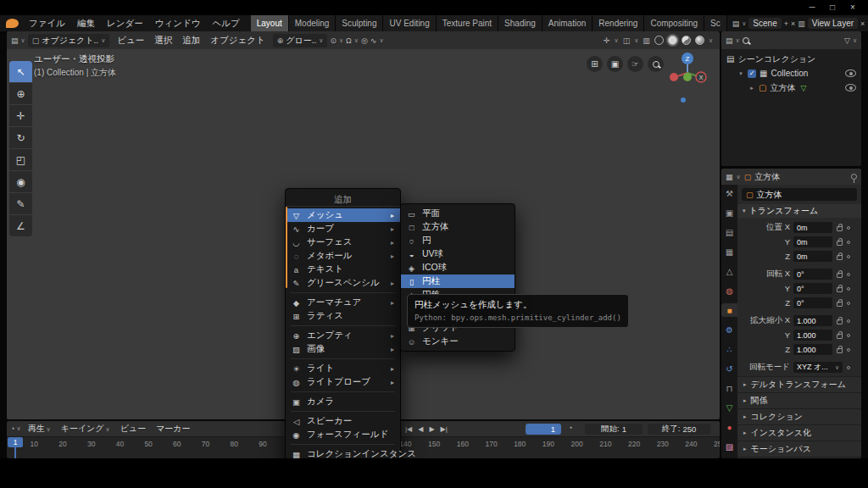 The height and width of the screenshot is (488, 868). Describe the element at coordinates (70, 41) in the screenshot. I see `mode-selector: ▢ オブジェクト.. ∨` at that location.